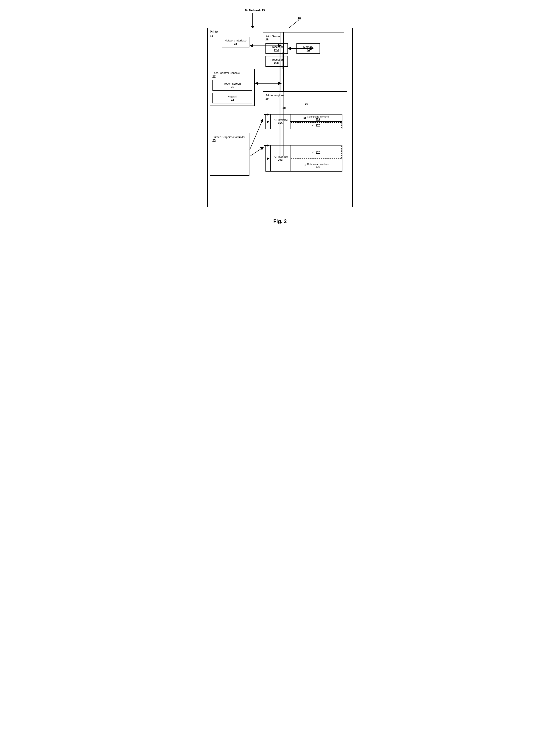 Image resolution: width=560 pixels, height=745 pixels. Describe the element at coordinates (230, 137) in the screenshot. I see `pgc-label: Printer Graphics Controller` at that location.